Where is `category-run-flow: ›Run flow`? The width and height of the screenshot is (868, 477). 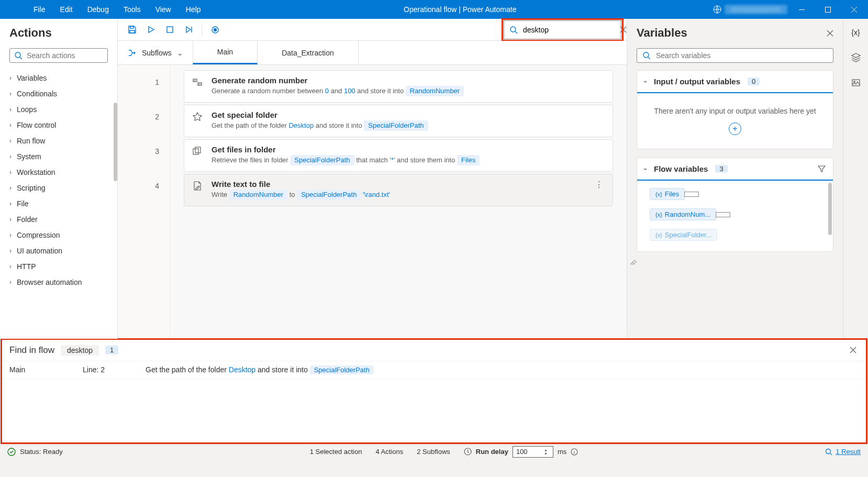
category-run-flow: ›Run flow is located at coordinates (62, 141).